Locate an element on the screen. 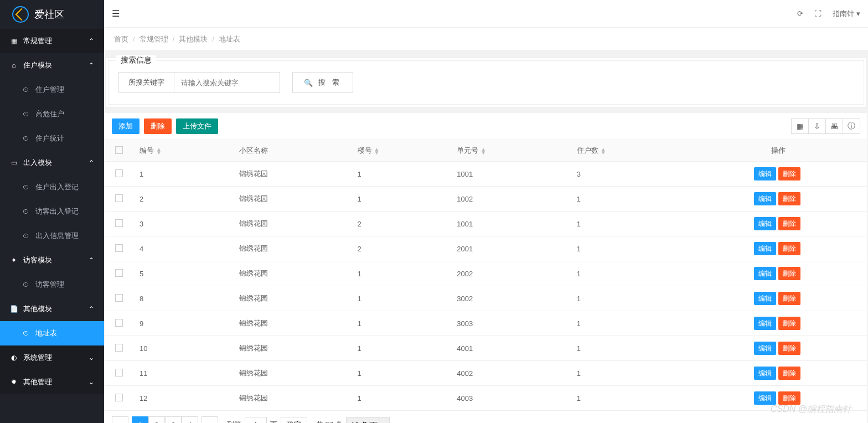  cell-unit: 2001 is located at coordinates (510, 249).